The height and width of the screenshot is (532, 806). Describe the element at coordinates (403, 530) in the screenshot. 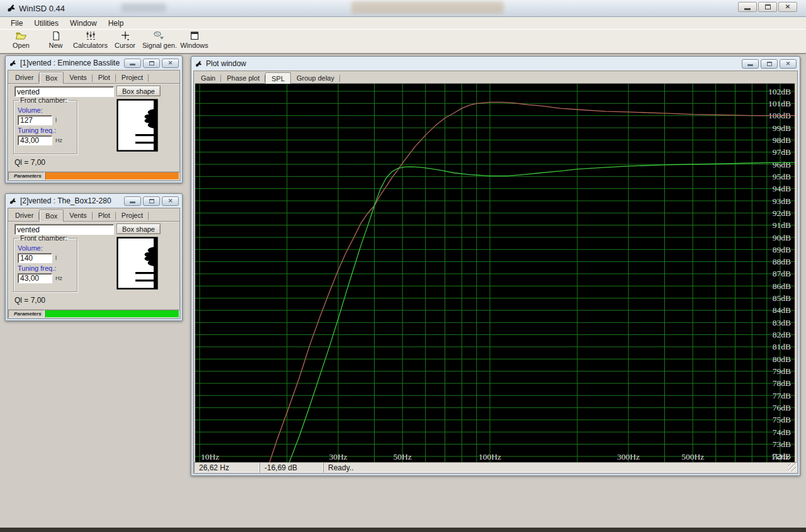

I see `window-bottom-border` at that location.